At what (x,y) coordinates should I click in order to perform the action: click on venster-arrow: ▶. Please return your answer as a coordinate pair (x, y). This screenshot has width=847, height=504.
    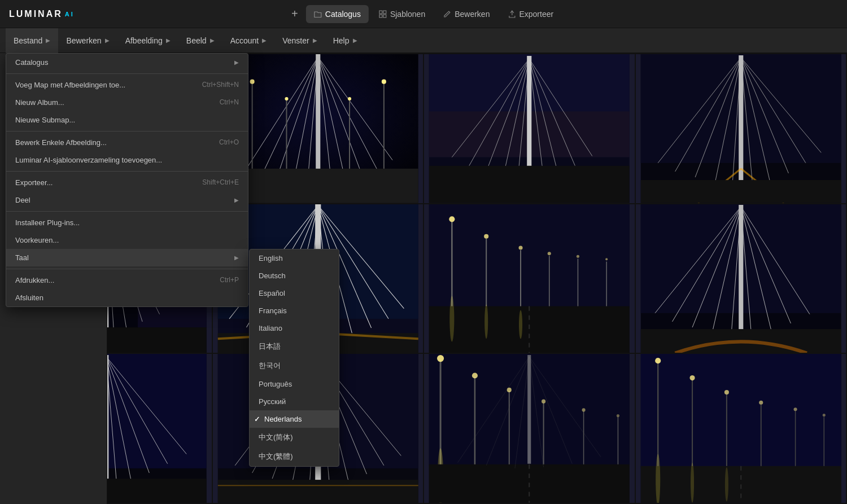
    Looking at the image, I should click on (315, 41).